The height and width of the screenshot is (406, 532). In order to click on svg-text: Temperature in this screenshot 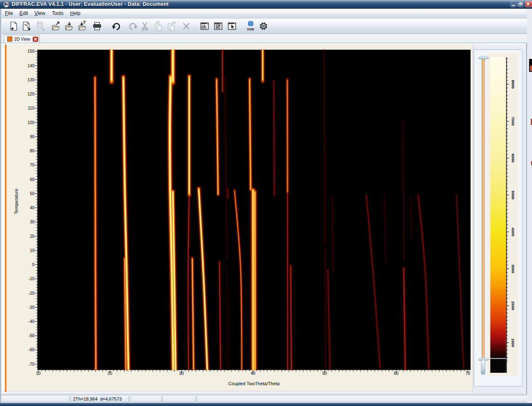, I will do `click(16, 201)`.